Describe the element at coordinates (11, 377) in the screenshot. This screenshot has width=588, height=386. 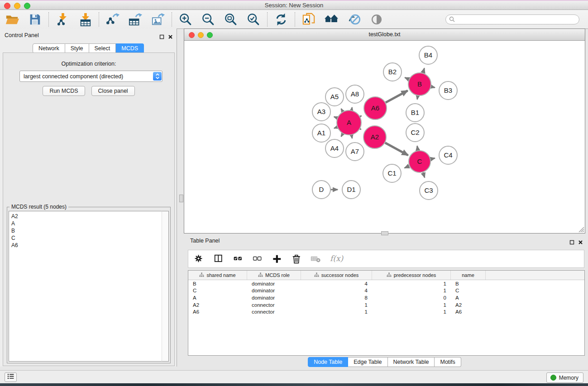
I see `task-history-button` at that location.